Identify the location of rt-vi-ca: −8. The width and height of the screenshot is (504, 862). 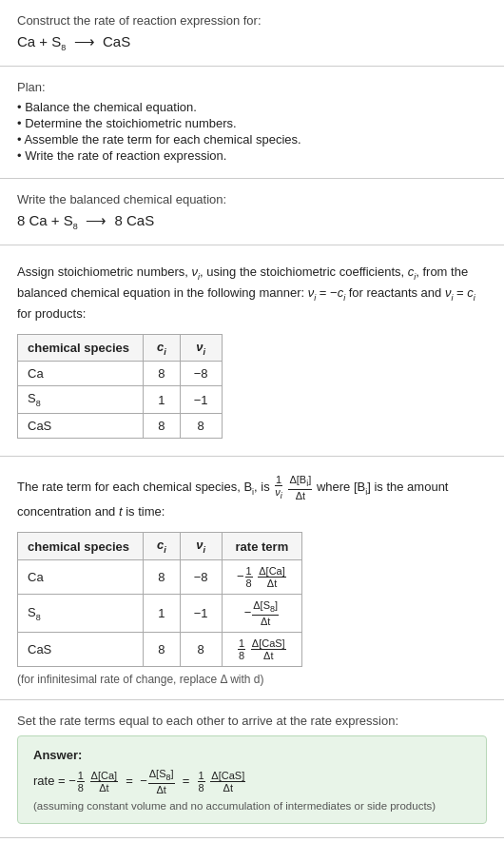
(201, 577).